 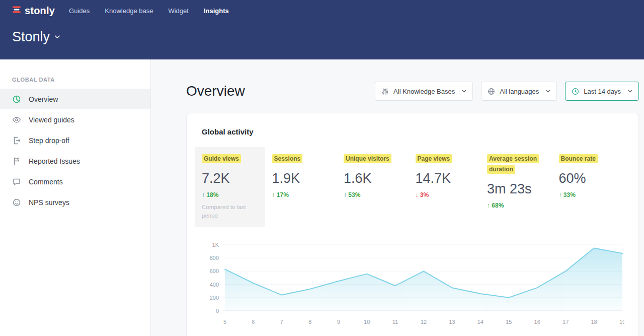 What do you see at coordinates (178, 11) in the screenshot?
I see `nav-item-widget: Widget` at bounding box center [178, 11].